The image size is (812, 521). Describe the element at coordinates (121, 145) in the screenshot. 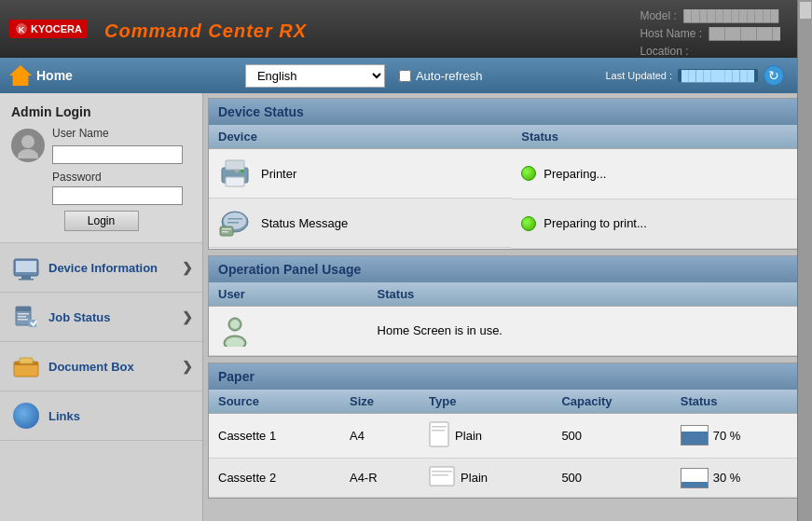

I see `login-fields: User Name` at that location.